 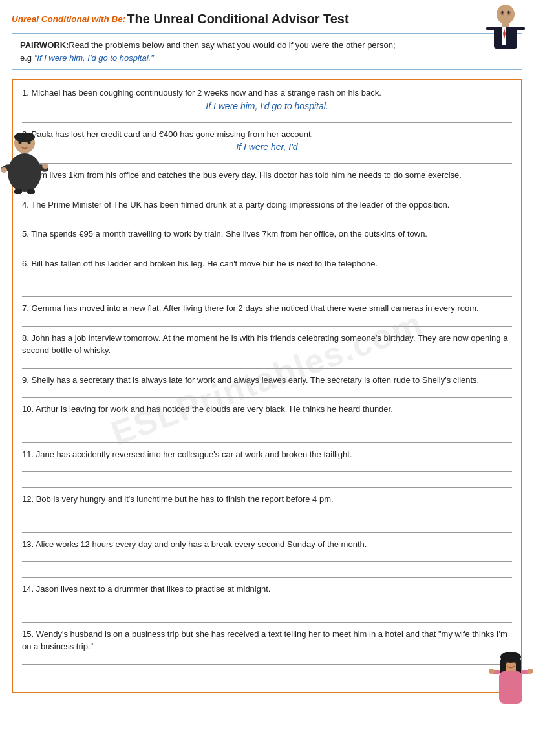 What do you see at coordinates (267, 19) in the screenshot?
I see `page-header: Unreal Conditional with Be: The Unreal C…` at bounding box center [267, 19].